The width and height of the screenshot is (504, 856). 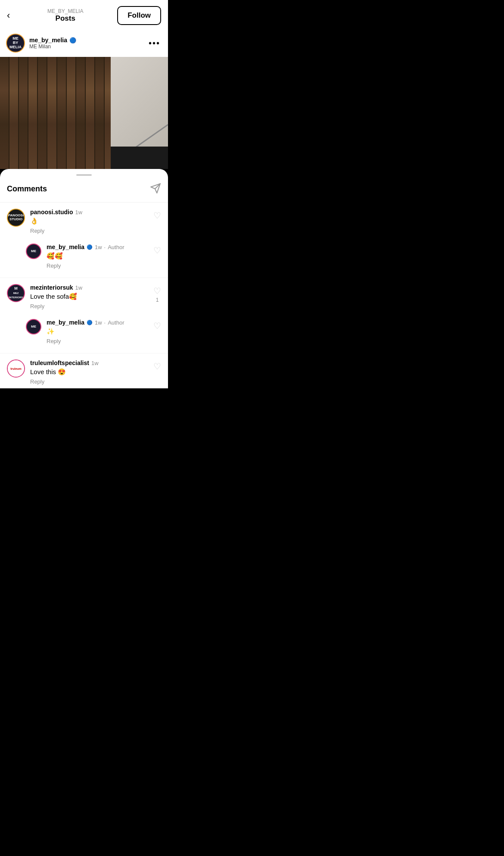 What do you see at coordinates (158, 300) in the screenshot?
I see `like-count: 1` at bounding box center [158, 300].